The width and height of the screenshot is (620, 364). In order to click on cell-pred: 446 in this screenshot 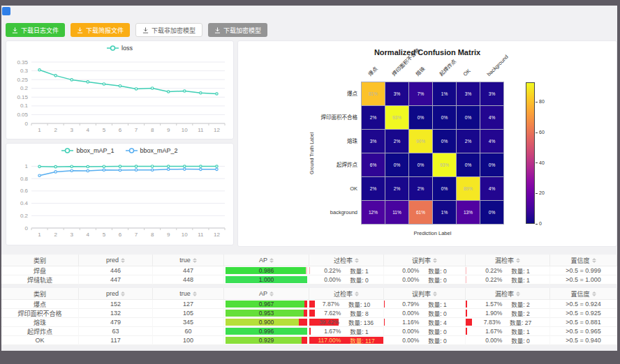, I will do `click(116, 271)`.